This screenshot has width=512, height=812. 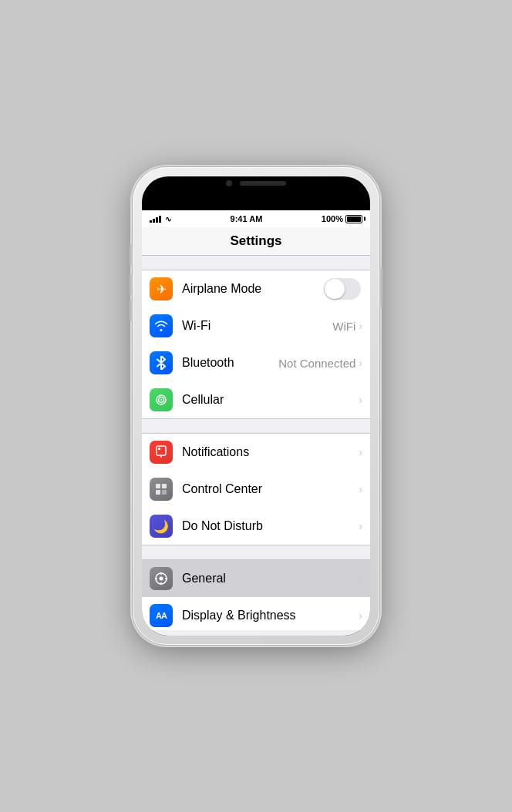 What do you see at coordinates (161, 579) in the screenshot?
I see `general-icon` at bounding box center [161, 579].